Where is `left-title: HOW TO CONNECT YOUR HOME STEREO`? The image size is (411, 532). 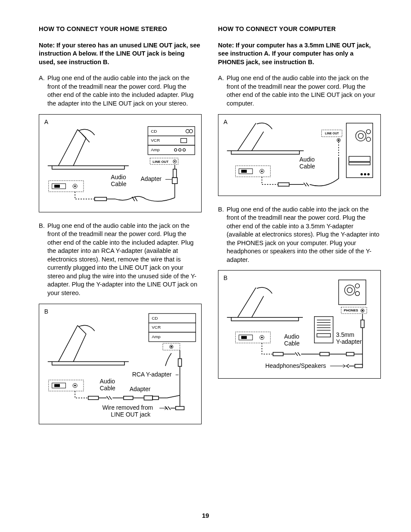
left-title: HOW TO CONNECT YOUR HOME STEREO is located at coordinates (120, 29).